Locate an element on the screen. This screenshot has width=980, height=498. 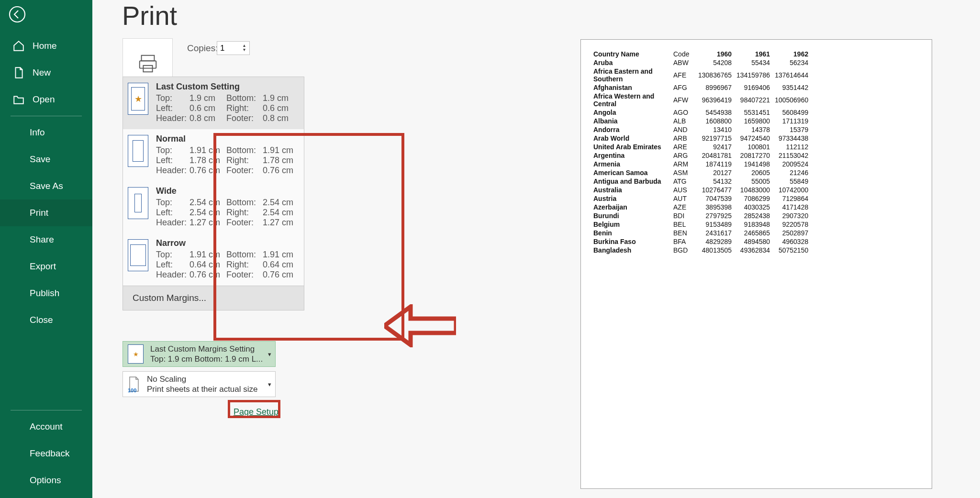
scaling-setting-button: 100 No Scaling Print sheets at their act… is located at coordinates (199, 384).